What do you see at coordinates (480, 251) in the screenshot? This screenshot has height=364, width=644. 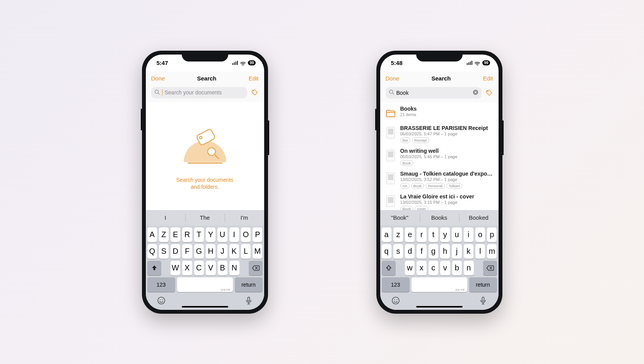 I see `key-l: l` at bounding box center [480, 251].